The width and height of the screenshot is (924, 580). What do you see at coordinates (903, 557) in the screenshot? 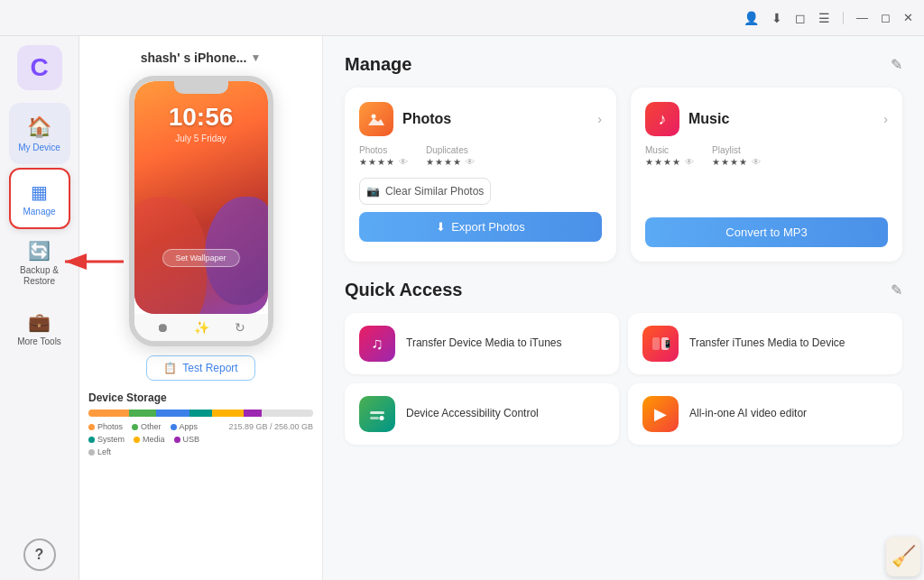
I see `brush-tool-button: 🧹` at bounding box center [903, 557].